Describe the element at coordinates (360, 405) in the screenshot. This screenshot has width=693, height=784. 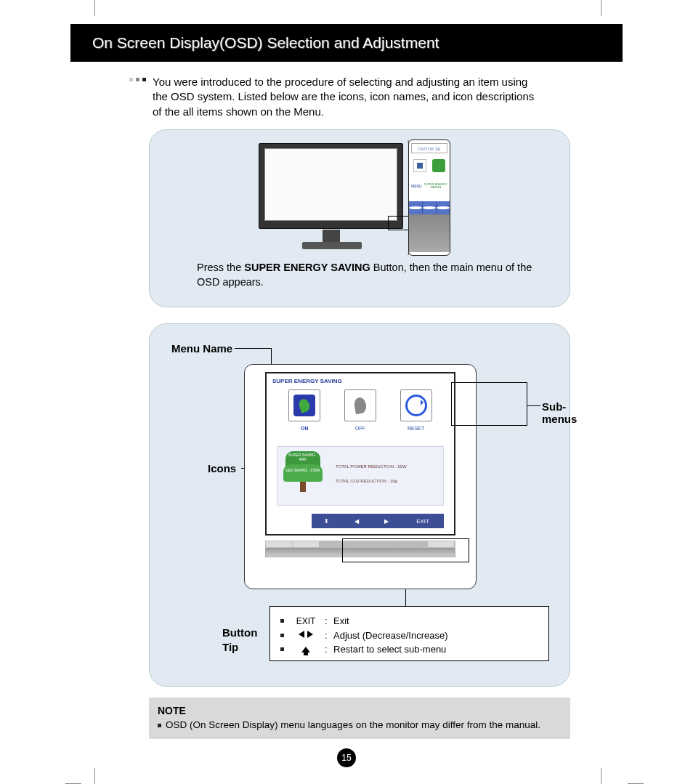
I see `osd-off-icon` at that location.